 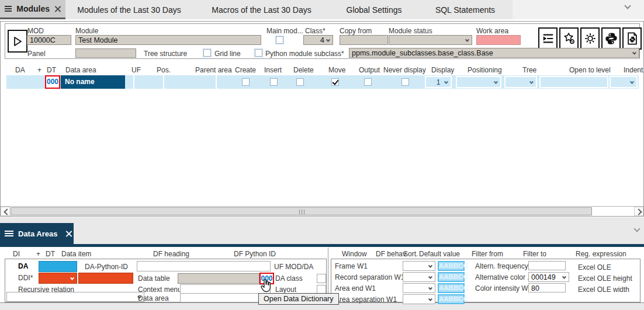 What do you see at coordinates (168, 40) in the screenshot?
I see `module-name-input: Test Module` at bounding box center [168, 40].